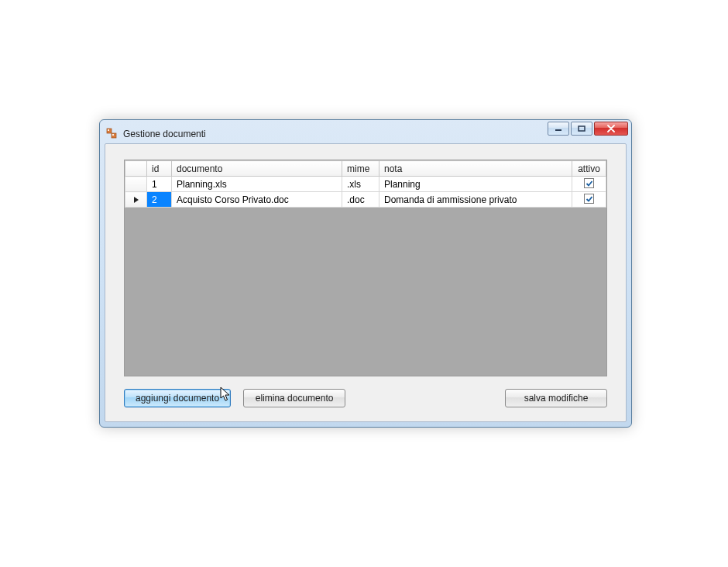  Describe the element at coordinates (476, 184) in the screenshot. I see `cell-nota: Planning` at that location.